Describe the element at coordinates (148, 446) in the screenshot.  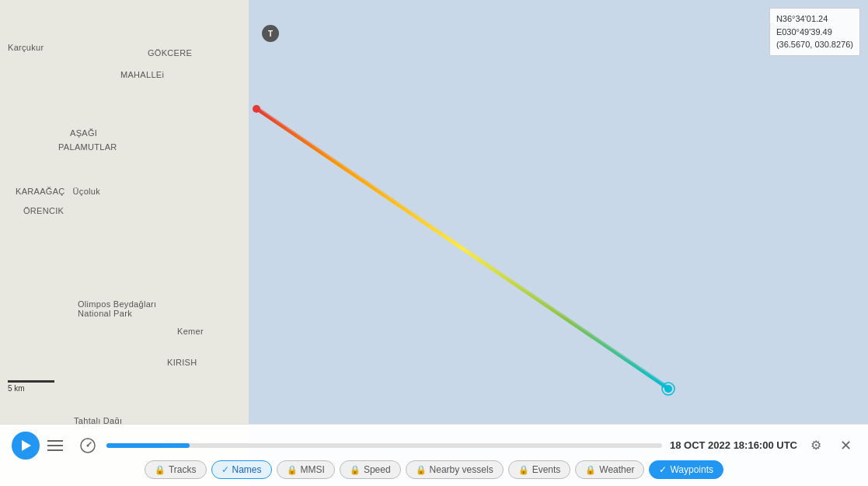
I see `progress-fill` at that location.